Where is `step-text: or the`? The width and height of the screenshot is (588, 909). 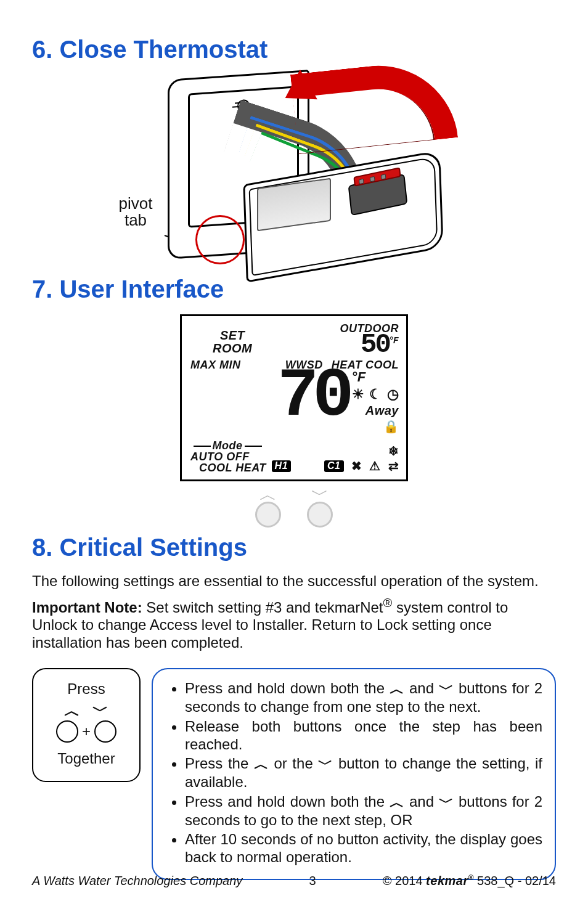 step-text: or the is located at coordinates (293, 763).